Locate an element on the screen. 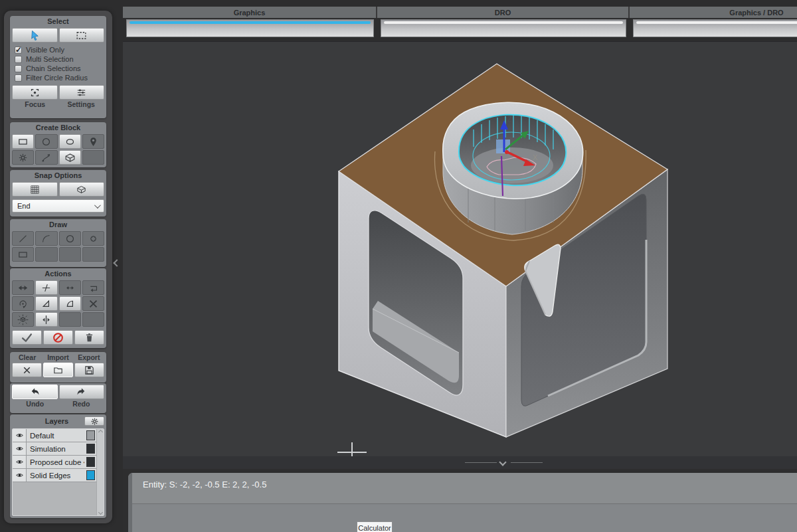 The height and width of the screenshot is (532, 797). tab-dro is located at coordinates (503, 28).